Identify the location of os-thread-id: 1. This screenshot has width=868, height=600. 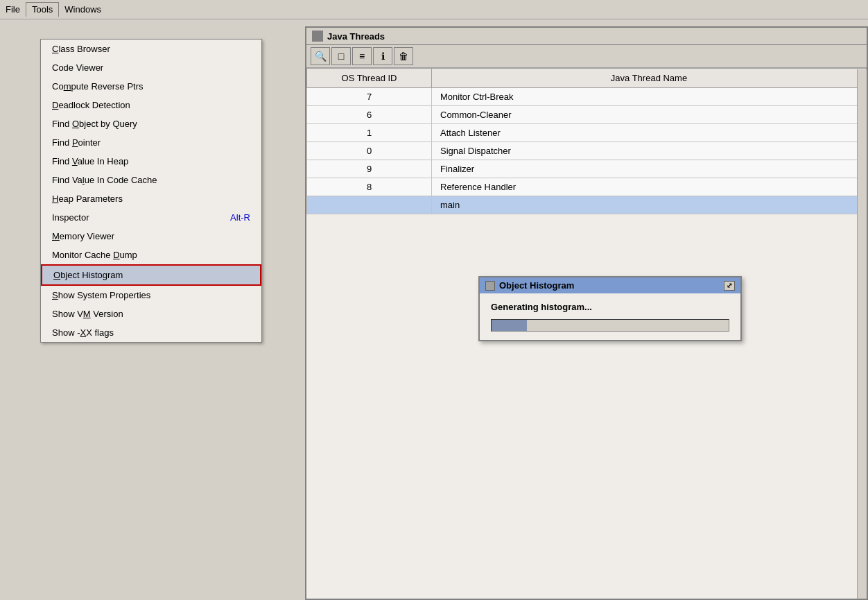
(370, 133).